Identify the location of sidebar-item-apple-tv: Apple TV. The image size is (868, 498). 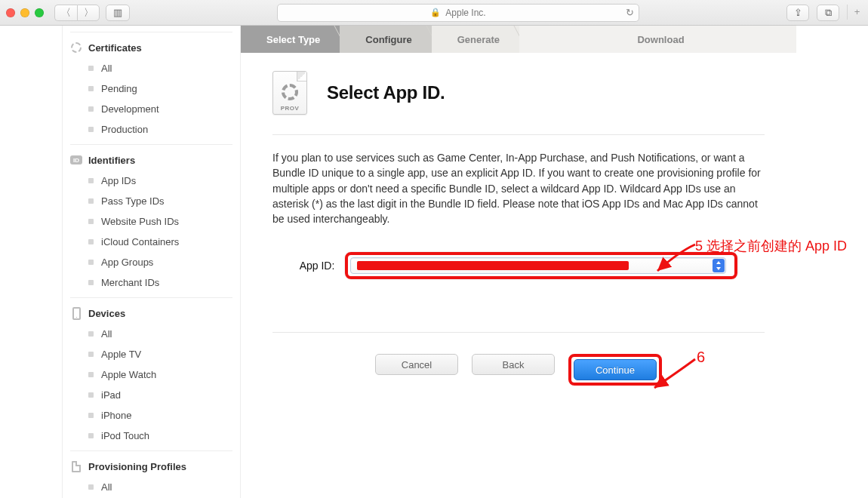
(151, 355).